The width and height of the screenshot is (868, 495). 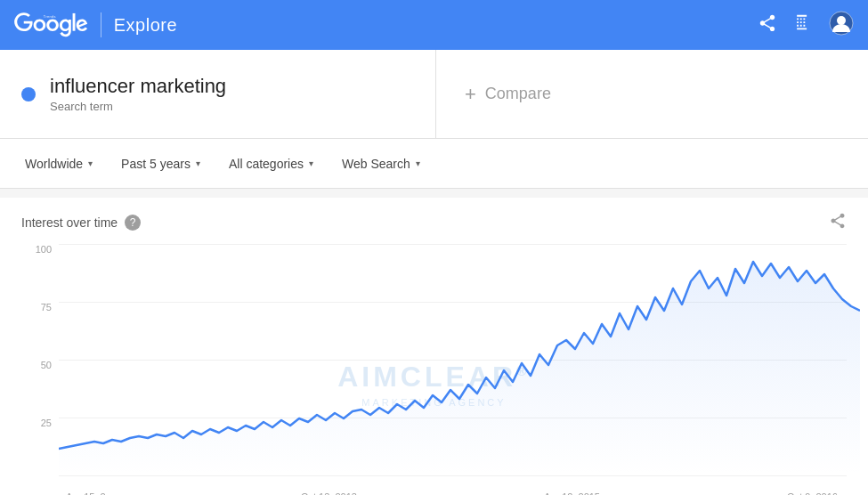 I want to click on google-logo: Trends, so click(x=52, y=25).